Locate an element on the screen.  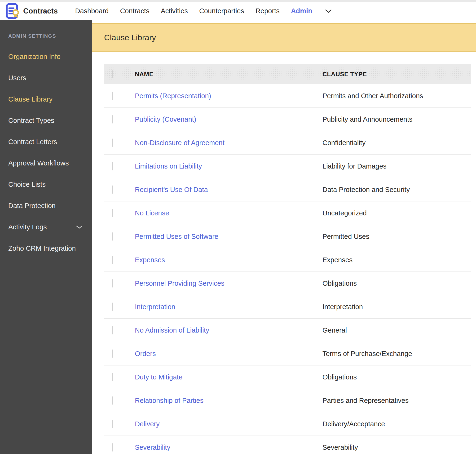
table-row: Interpretation Interpretation is located at coordinates (288, 307).